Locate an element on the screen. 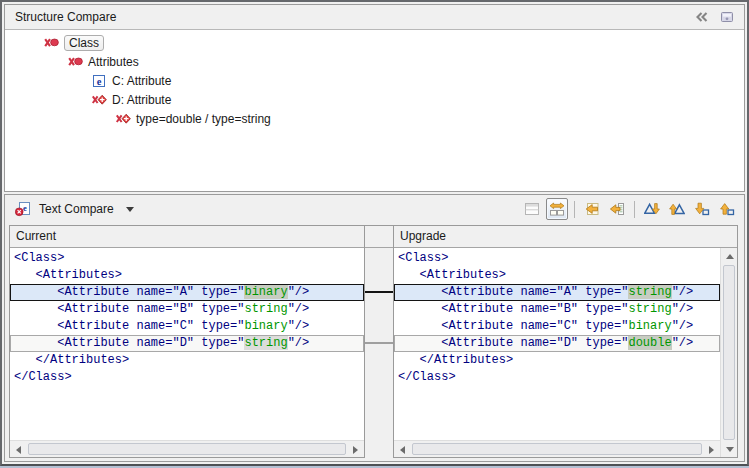 The image size is (749, 468). tree-item: Class is located at coordinates (374, 42).